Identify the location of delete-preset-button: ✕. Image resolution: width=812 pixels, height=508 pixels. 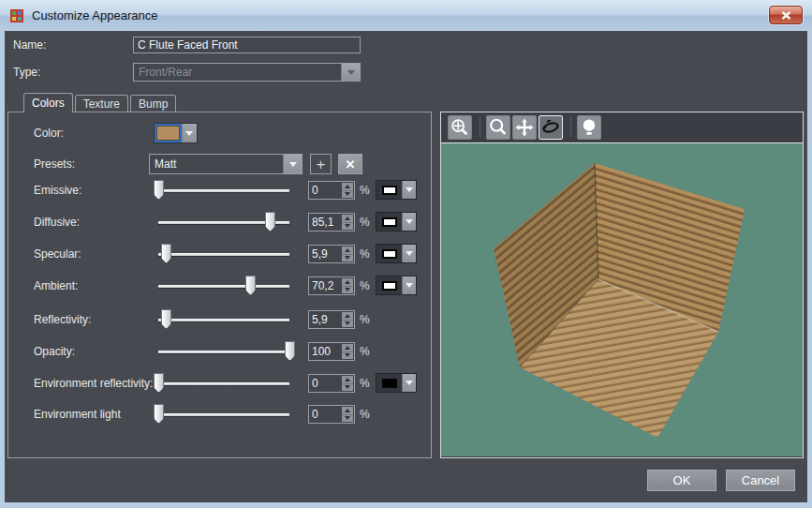
(350, 164).